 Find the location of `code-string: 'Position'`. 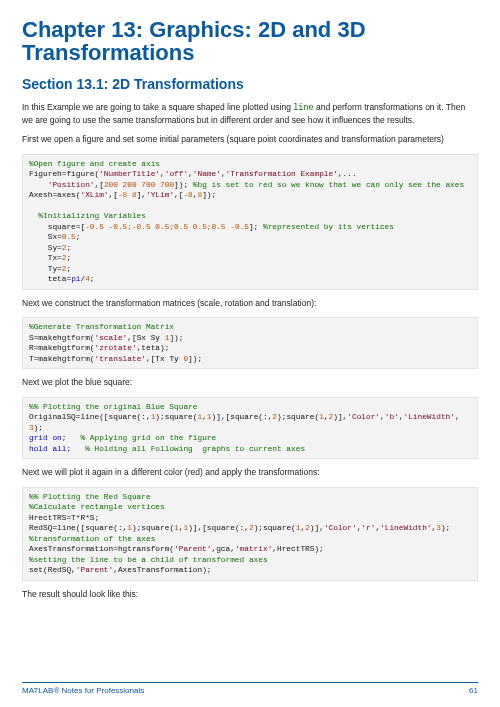

code-string: 'Position' is located at coordinates (72, 185).